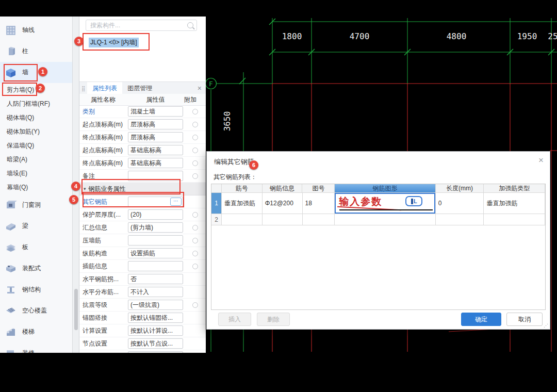  Describe the element at coordinates (40, 88) in the screenshot. I see `step-badge-2: 2` at that location.